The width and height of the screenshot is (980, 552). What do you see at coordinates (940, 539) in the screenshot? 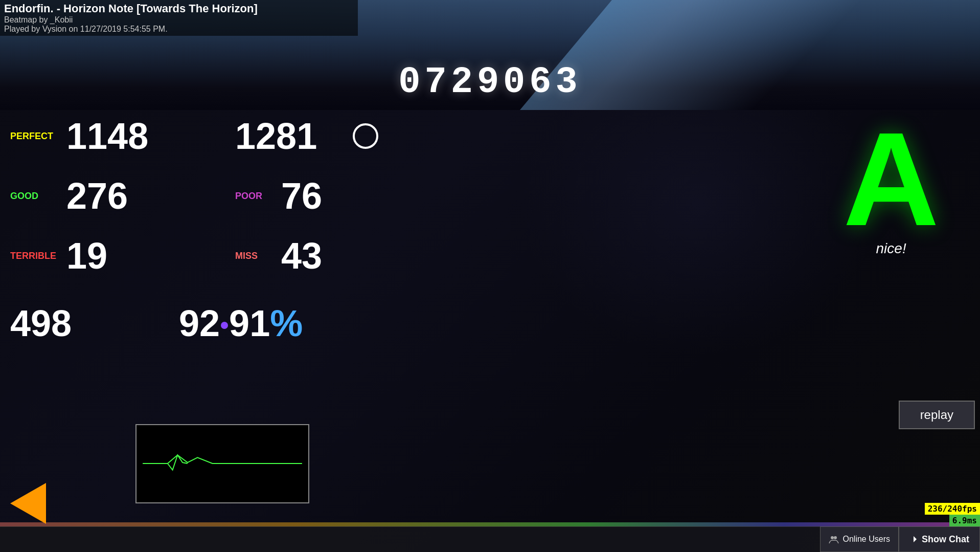
I see `show-chat-button: Show Chat` at bounding box center [940, 539].